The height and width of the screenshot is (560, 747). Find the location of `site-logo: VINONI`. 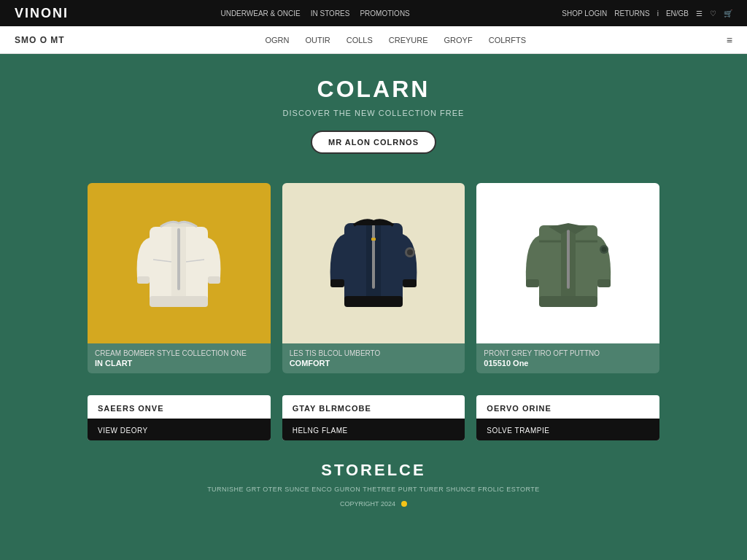

site-logo: VINONI is located at coordinates (42, 13).